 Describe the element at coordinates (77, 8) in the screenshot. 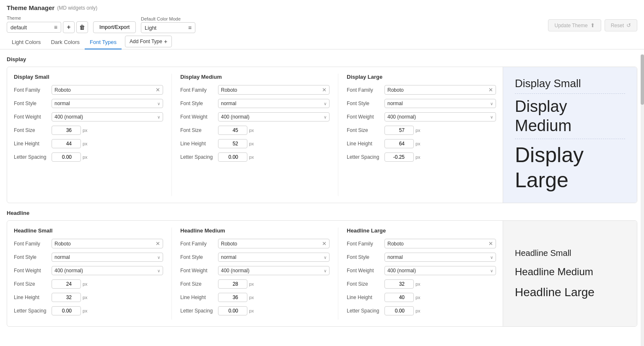

I see `app-subtitle: (MD widgets only)` at that location.